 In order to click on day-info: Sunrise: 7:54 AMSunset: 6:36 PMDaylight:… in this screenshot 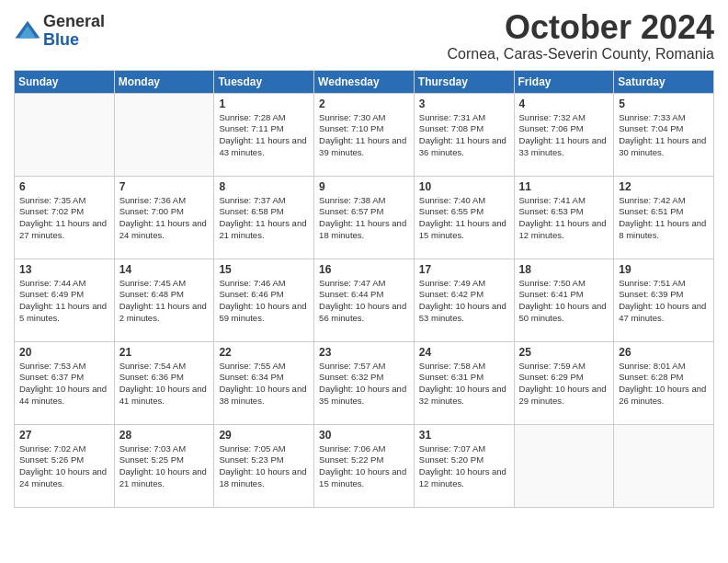, I will do `click(165, 385)`.